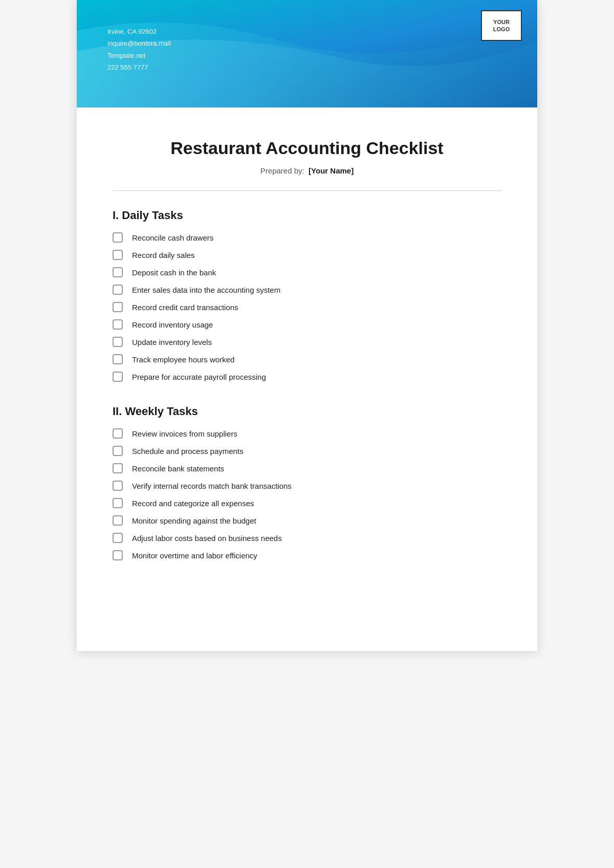 The height and width of the screenshot is (868, 614). What do you see at coordinates (307, 290) in the screenshot?
I see `list-item: Enter sales data into the accounting sys…` at bounding box center [307, 290].